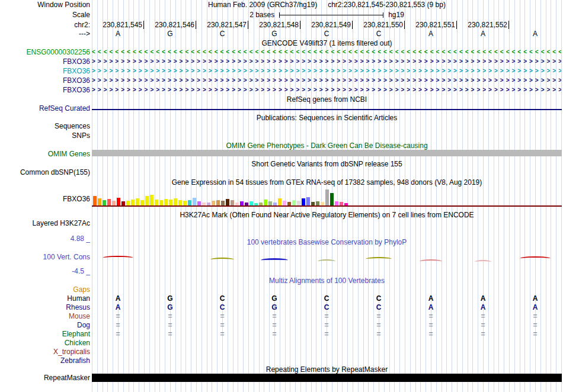  Describe the element at coordinates (82, 290) in the screenshot. I see `species-label-gaps: Gaps` at that location.